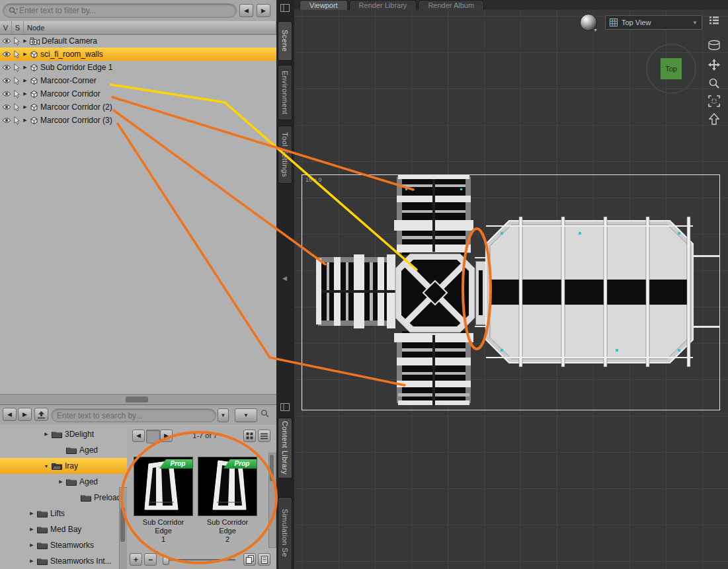 This screenshot has height=569, width=728. Describe the element at coordinates (63, 513) in the screenshot. I see `tree-row: ▶ Lifts` at that location.